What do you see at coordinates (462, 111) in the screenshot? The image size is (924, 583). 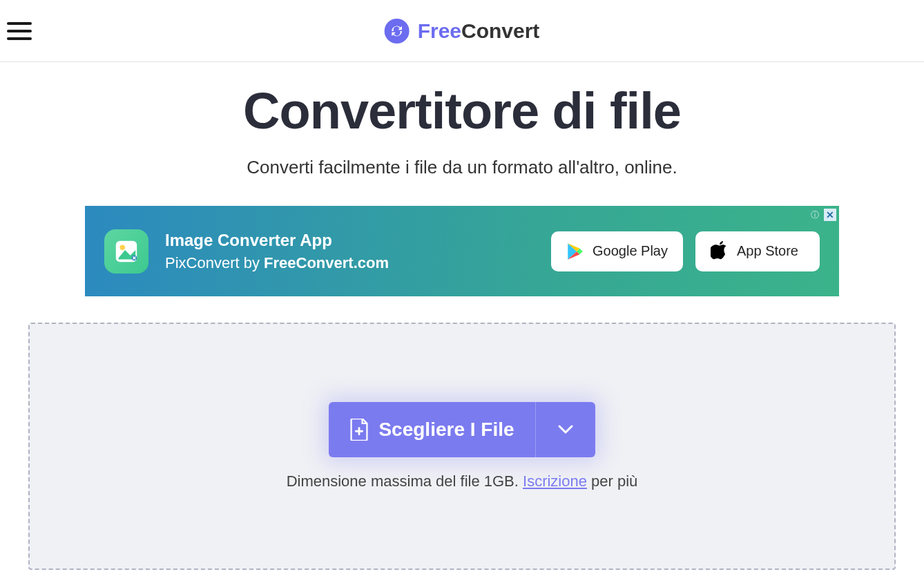 I see `page-title: Convertitore di file` at bounding box center [462, 111].